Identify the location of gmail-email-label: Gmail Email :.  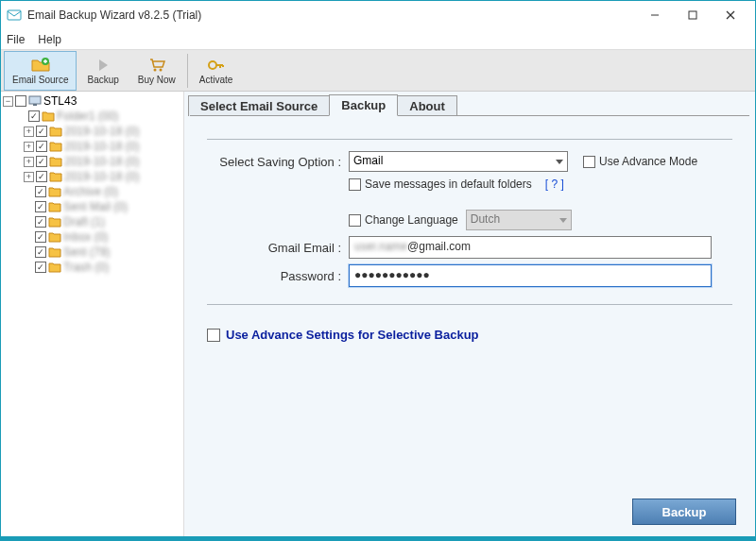
(278, 247).